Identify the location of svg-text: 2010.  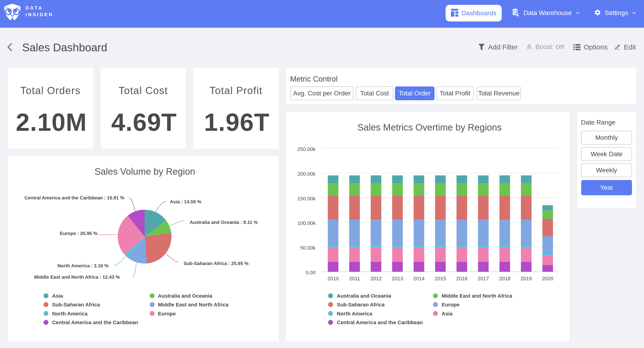
(333, 279).